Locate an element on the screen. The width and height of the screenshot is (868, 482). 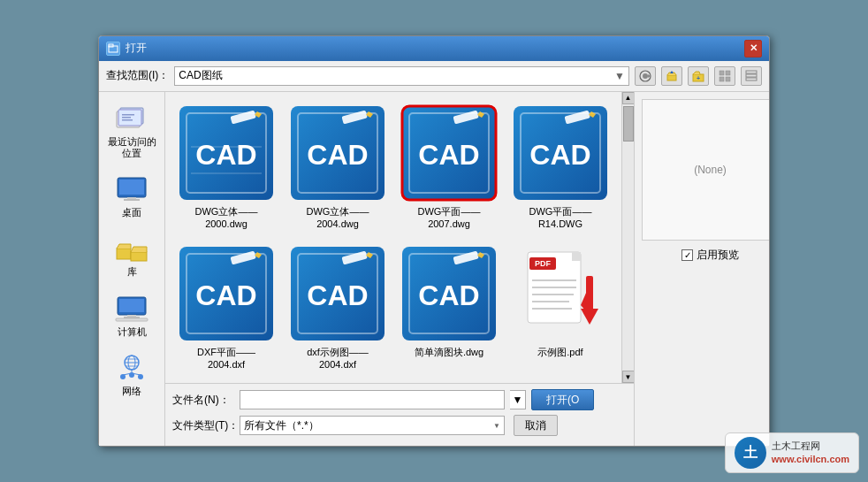
filename-input is located at coordinates (372, 400).